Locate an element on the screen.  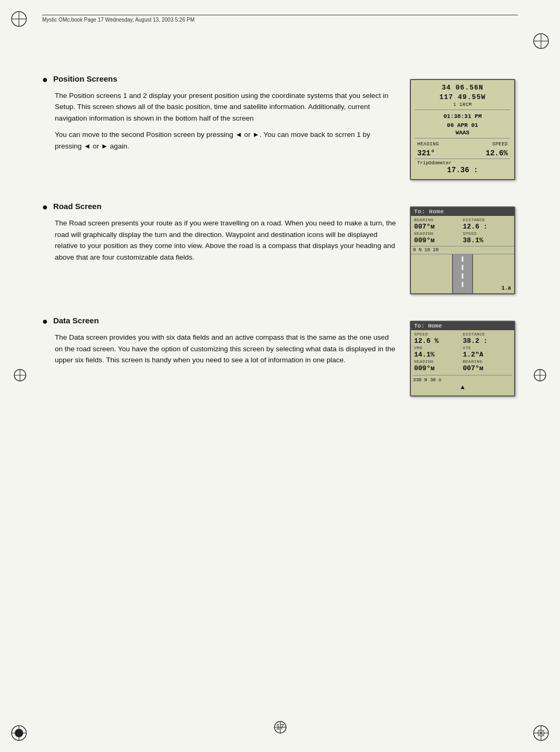
speed-value: 12.6% is located at coordinates (497, 153).